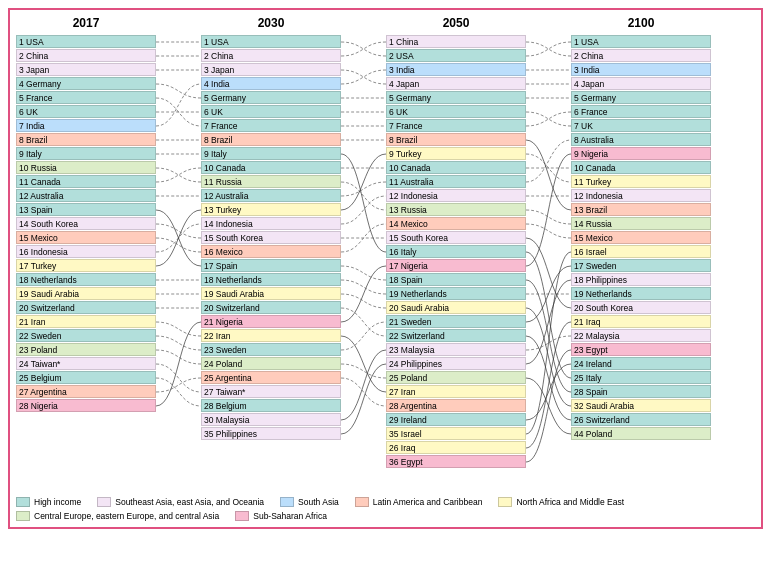 The height and width of the screenshot is (579, 771). I want to click on rank-item: 30 Malaysia, so click(271, 420).